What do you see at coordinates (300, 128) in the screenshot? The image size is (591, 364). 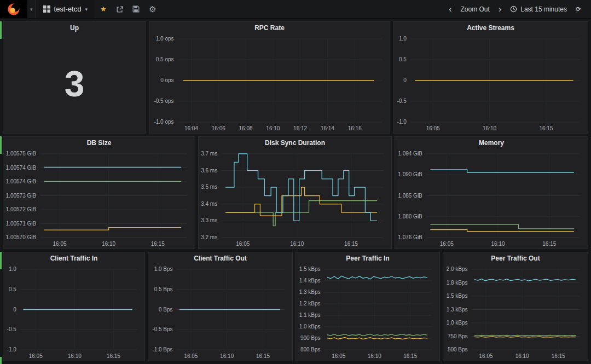 I see `svg-text: 16:12` at bounding box center [300, 128].